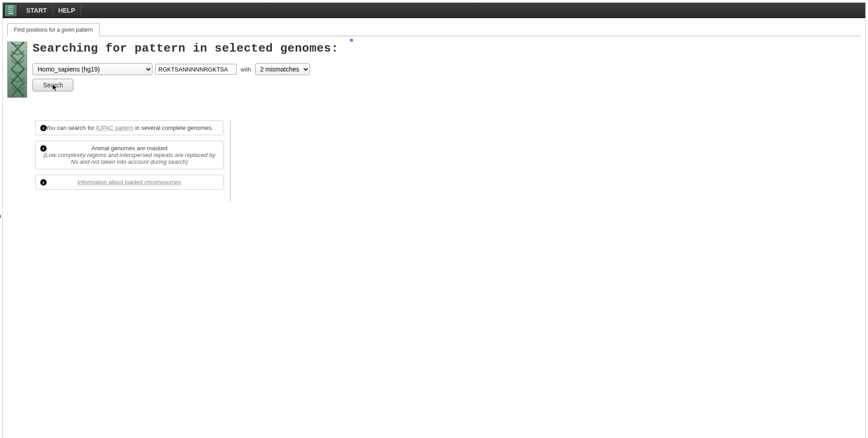 This screenshot has width=868, height=438. I want to click on dna-logo-icon, so click(11, 10).